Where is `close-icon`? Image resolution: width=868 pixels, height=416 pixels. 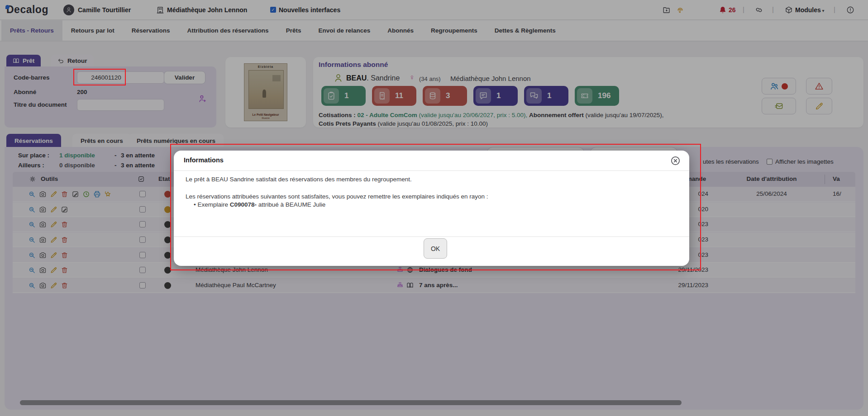 close-icon is located at coordinates (675, 161).